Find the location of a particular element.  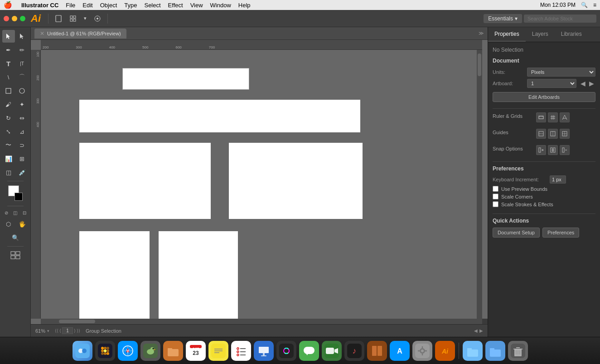

prev-page-btn: ⟨ is located at coordinates (60, 331).